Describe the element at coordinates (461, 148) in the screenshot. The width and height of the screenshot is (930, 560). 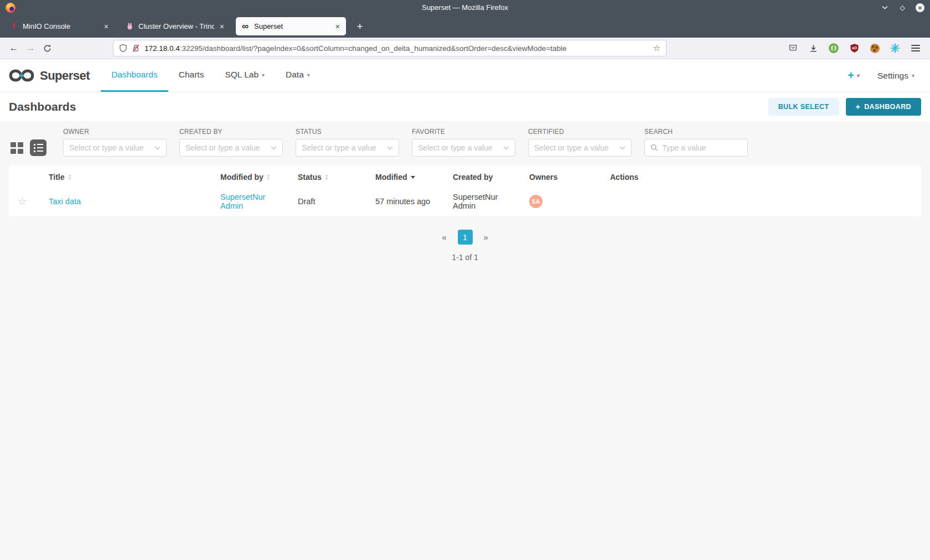
I see `select-placeholder: Select or type a value` at that location.